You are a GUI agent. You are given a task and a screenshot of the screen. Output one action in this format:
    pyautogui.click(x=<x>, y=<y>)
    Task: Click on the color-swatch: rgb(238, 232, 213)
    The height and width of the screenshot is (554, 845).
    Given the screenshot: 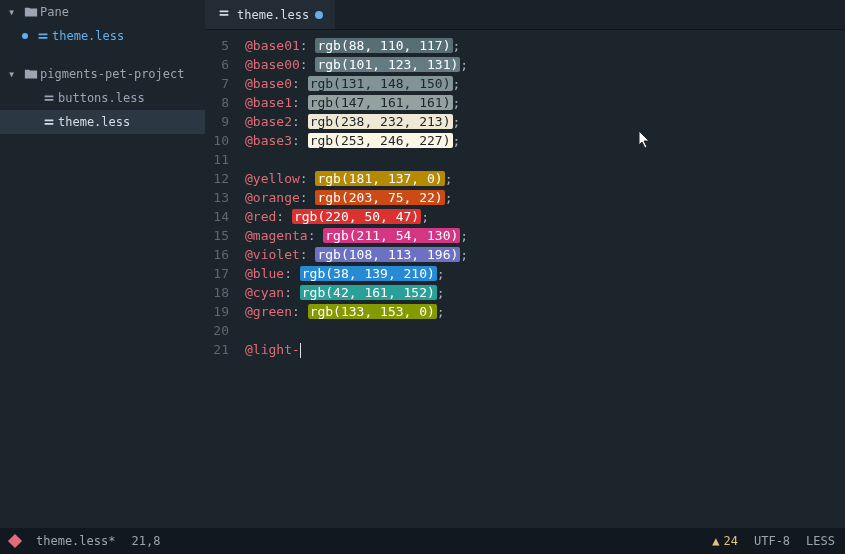 What is the action you would take?
    pyautogui.click(x=380, y=122)
    